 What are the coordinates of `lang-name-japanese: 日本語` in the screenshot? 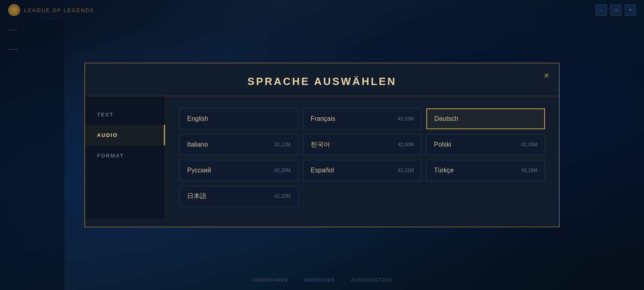 It's located at (197, 197).